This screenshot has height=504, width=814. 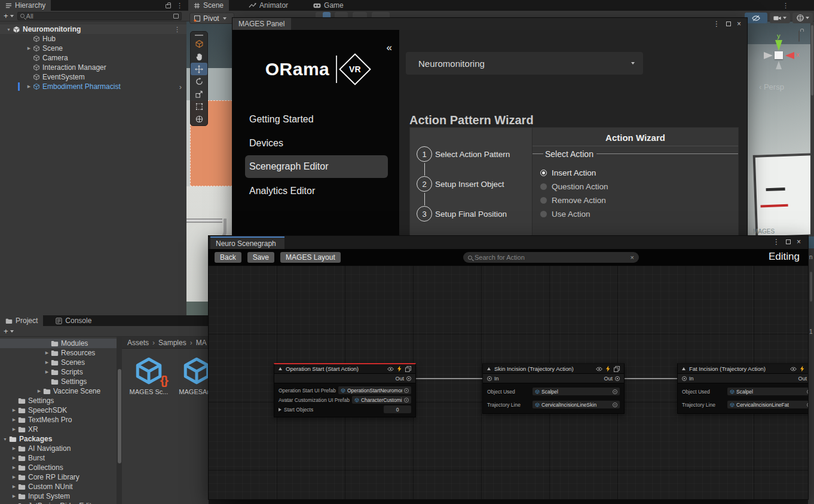 I want to click on hierarchy-search-input, so click(x=99, y=16).